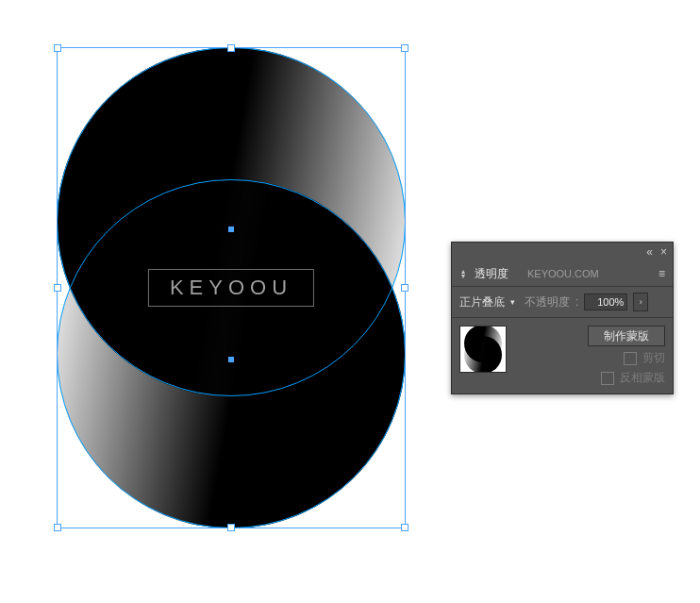 The height and width of the screenshot is (603, 700). Describe the element at coordinates (630, 359) in the screenshot. I see `clip-checkbox` at that location.